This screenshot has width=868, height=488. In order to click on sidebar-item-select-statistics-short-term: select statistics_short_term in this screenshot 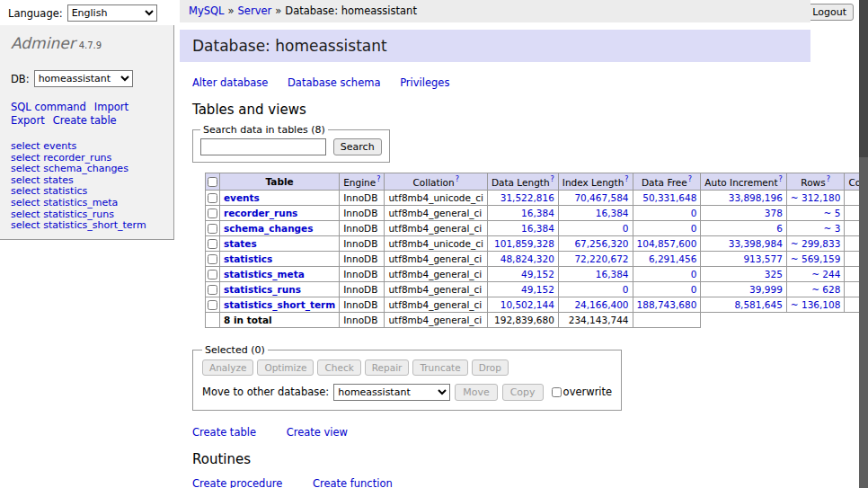, I will do `click(86, 226)`.